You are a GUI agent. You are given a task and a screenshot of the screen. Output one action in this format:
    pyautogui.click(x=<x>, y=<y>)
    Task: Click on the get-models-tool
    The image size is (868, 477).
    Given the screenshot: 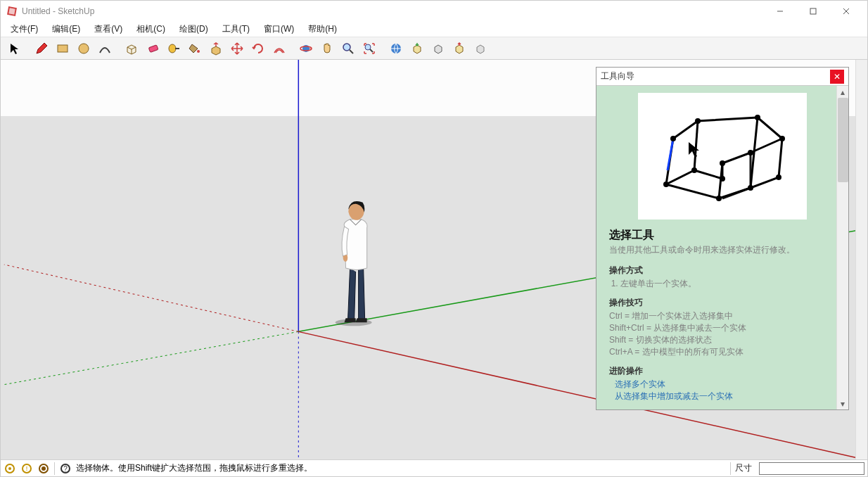 What is the action you would take?
    pyautogui.click(x=417, y=49)
    